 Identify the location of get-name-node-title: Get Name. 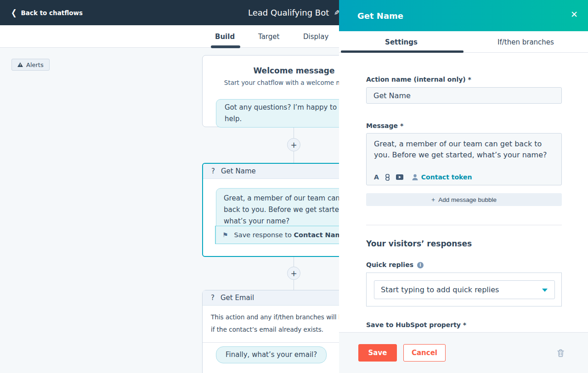
(238, 171).